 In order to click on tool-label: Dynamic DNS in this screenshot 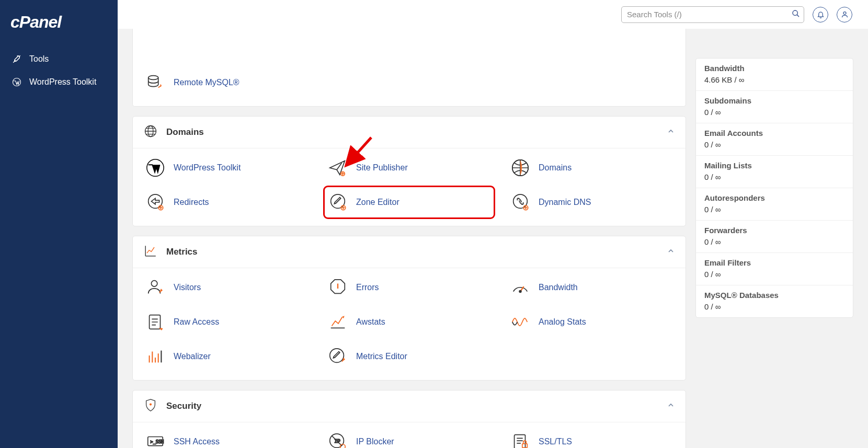, I will do `click(565, 202)`.